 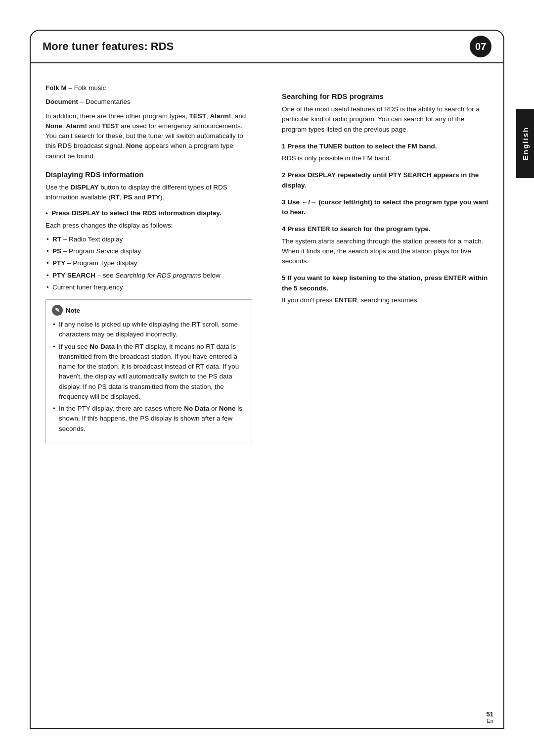 What do you see at coordinates (385, 207) in the screenshot?
I see `step3-heading-text: 3 Use ←/→ (cursor left/right) to select …` at bounding box center [385, 207].